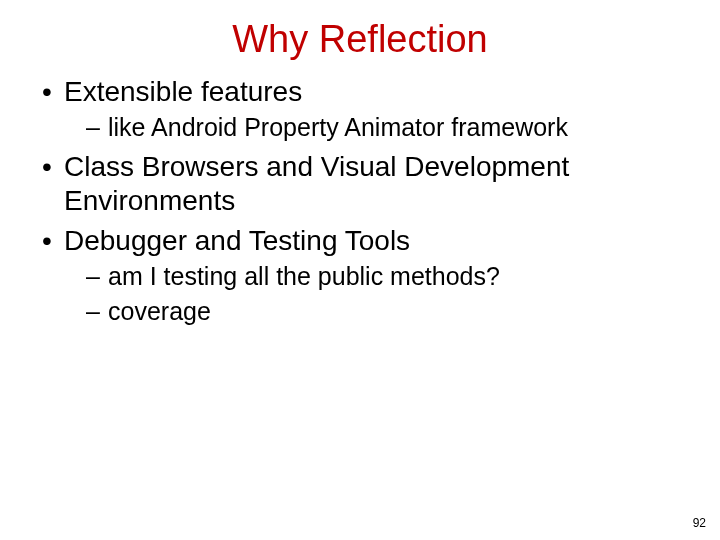  What do you see at coordinates (374, 128) in the screenshot?
I see `sub-bullet-list: like Android Property Animator framework` at bounding box center [374, 128].